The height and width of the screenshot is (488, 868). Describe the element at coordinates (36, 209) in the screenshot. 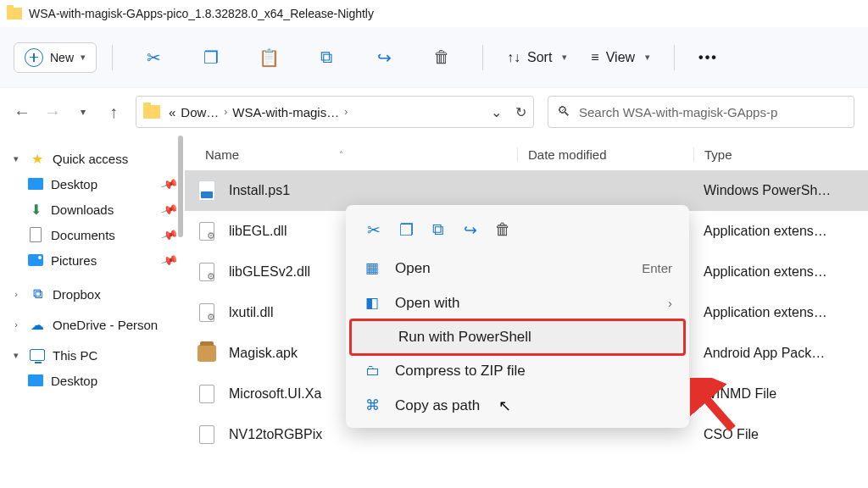

I see `download-icon: ⬇` at that location.